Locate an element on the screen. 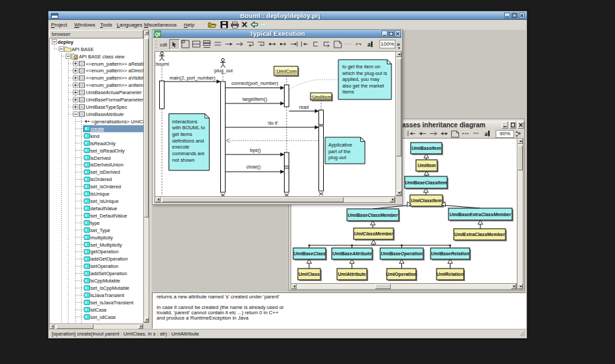 Image resolution: width=615 pixels, height=364 pixels. svg-text: kind is located at coordinates (96, 137).